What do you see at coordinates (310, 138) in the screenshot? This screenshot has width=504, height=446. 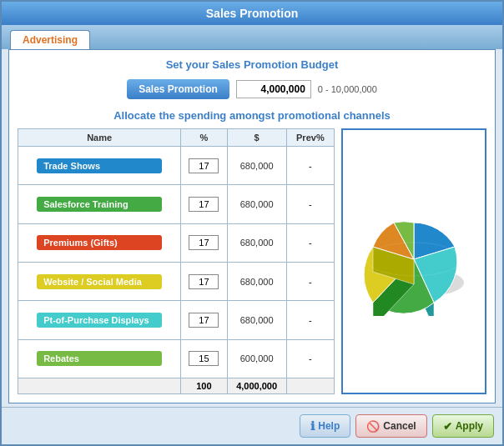 I see `col-prev: Prev%` at bounding box center [310, 138].